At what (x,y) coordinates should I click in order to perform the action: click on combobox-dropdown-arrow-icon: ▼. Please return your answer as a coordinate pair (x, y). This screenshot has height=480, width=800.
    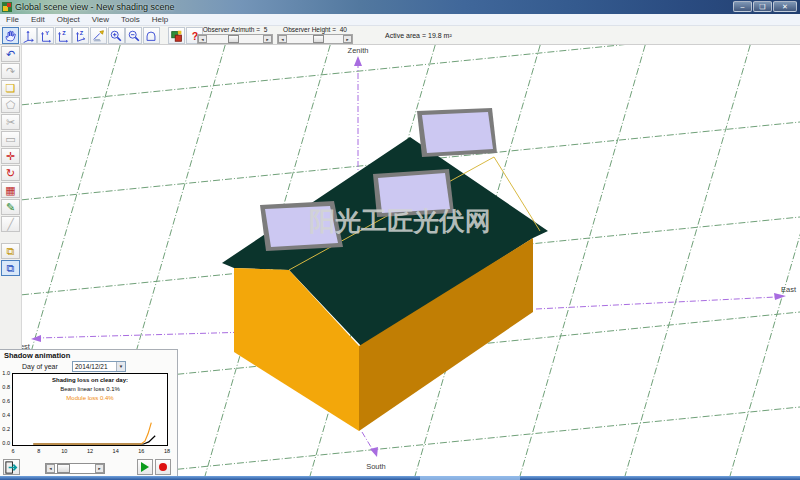
    Looking at the image, I should click on (120, 366).